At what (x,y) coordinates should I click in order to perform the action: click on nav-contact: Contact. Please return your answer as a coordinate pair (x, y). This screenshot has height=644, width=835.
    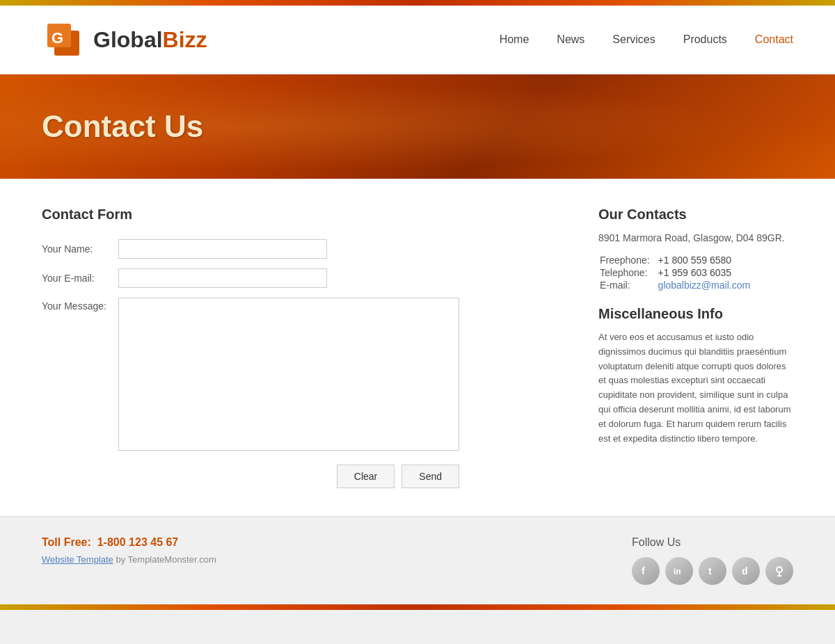
    Looking at the image, I should click on (774, 40).